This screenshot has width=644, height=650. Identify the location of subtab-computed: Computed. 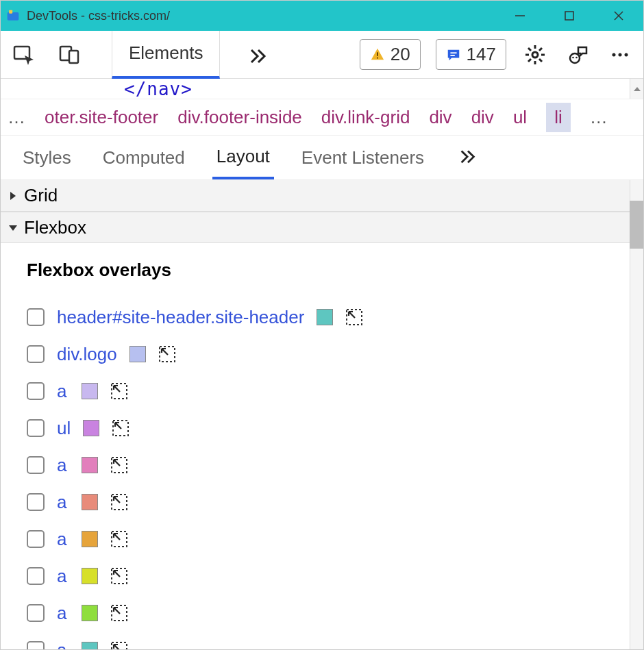
(144, 158).